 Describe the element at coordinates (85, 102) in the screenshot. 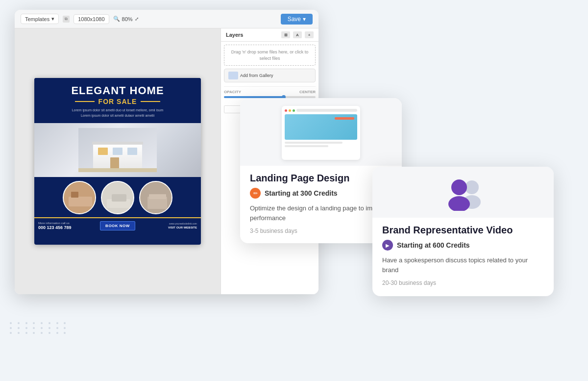

I see `gold-line-left` at that location.